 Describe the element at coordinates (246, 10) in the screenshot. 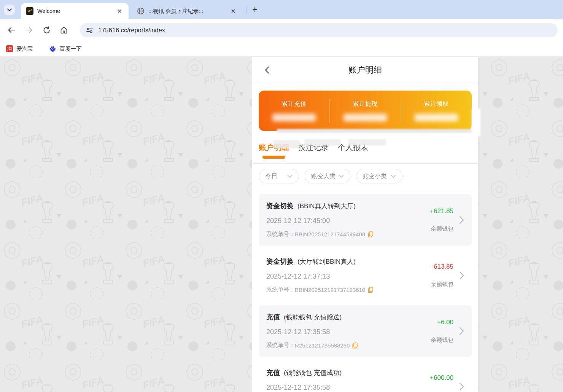

I see `tab-divider` at that location.